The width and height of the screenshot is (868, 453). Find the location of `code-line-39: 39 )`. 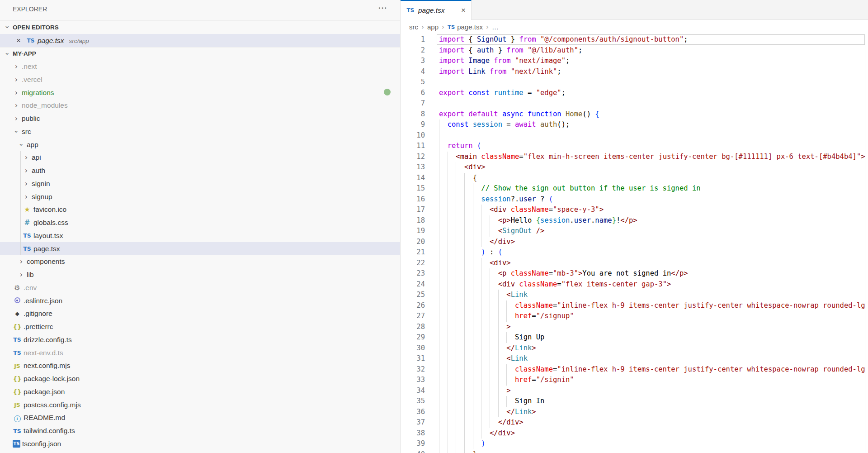

code-line-39: 39 ) is located at coordinates (633, 444).